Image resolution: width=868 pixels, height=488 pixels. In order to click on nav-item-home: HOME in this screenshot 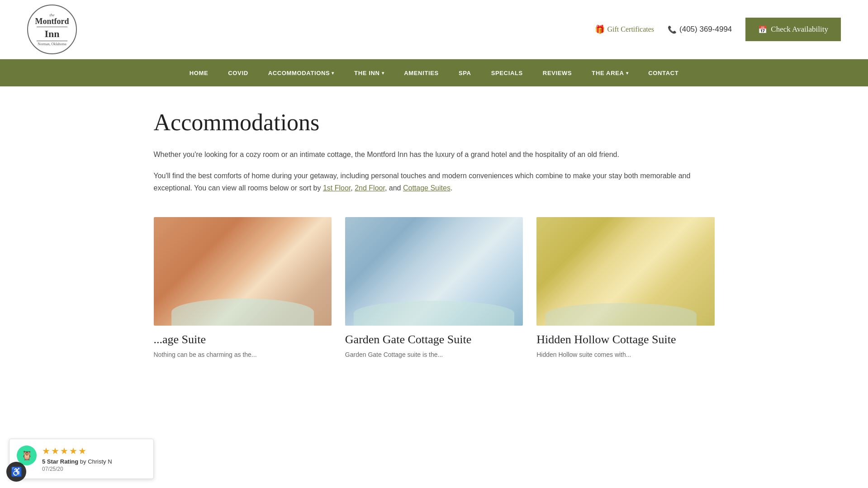, I will do `click(199, 73)`.